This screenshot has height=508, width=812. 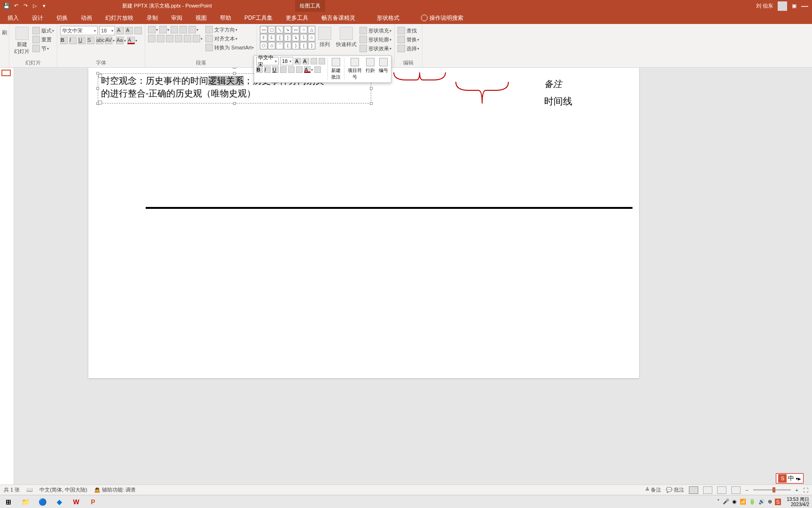 What do you see at coordinates (25, 6) in the screenshot?
I see `redo-icon: ↷` at bounding box center [25, 6].